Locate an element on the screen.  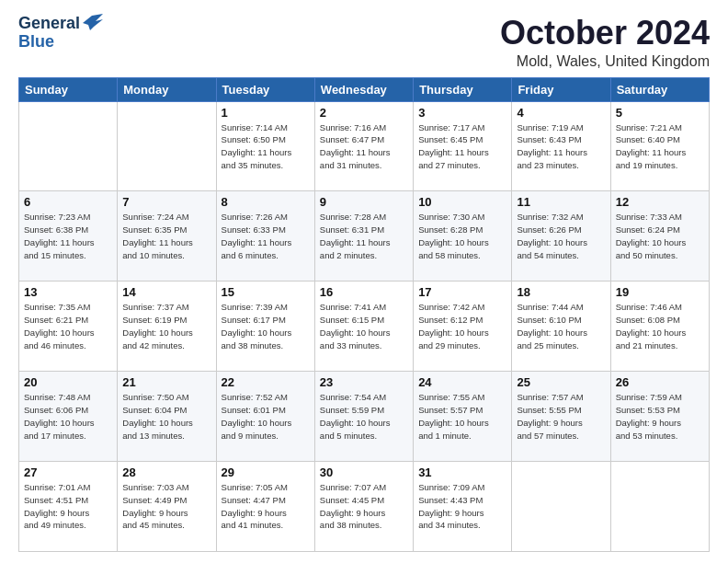
calendar-cell: 31Sunrise: 7:09 AM Sunset: 4:43 PM Dayli… is located at coordinates (463, 507).